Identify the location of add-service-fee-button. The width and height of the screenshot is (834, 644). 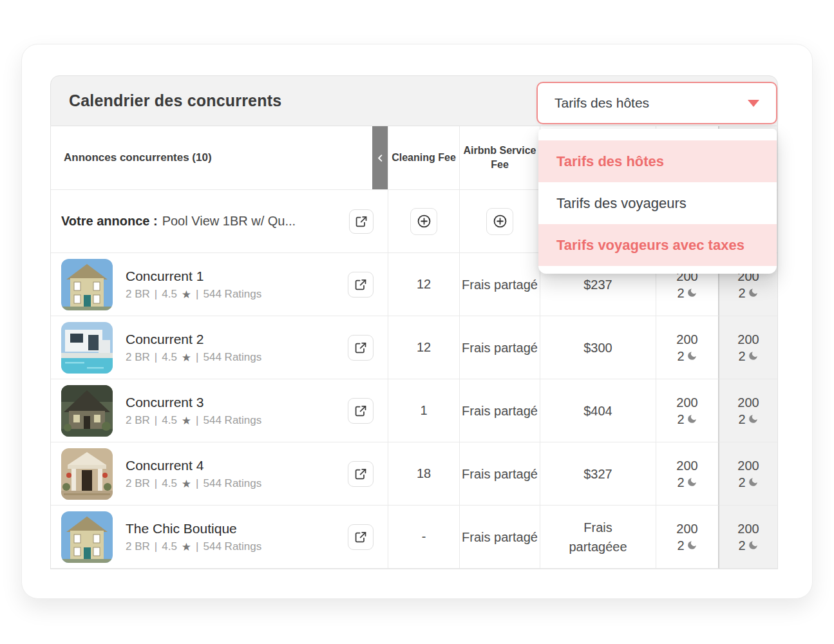
(500, 222).